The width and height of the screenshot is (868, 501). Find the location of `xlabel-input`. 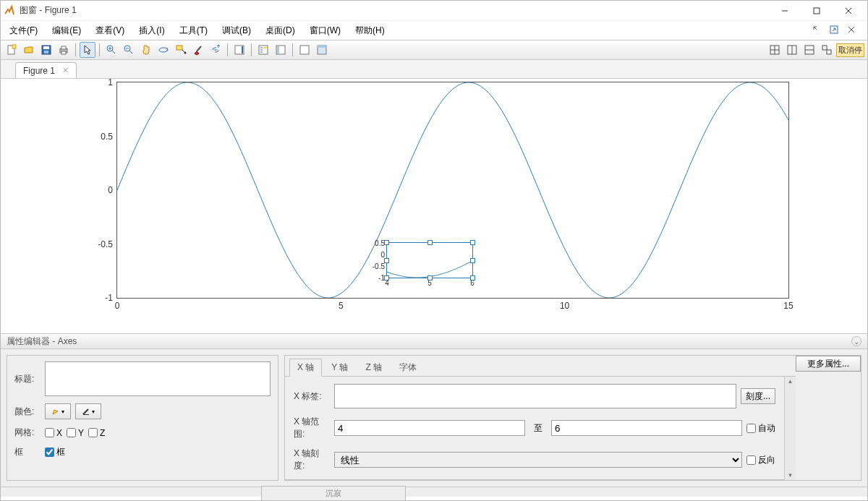

xlabel-input is located at coordinates (535, 396).